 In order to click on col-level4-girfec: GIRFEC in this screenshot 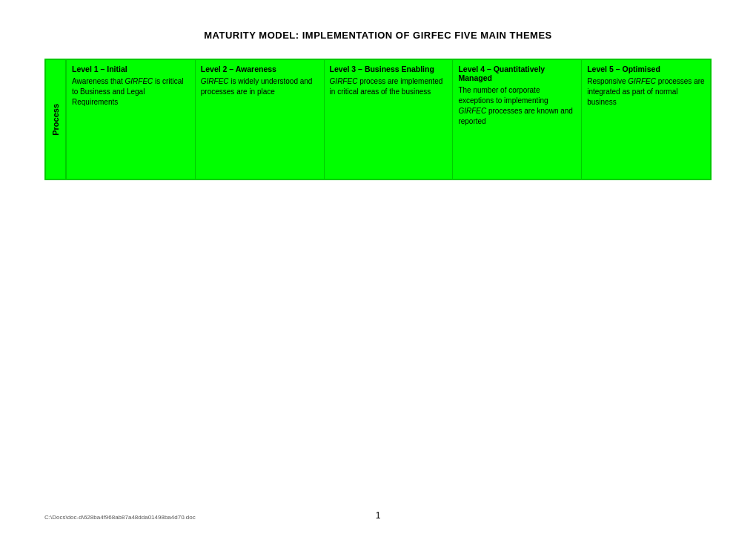, I will do `click(472, 111)`.